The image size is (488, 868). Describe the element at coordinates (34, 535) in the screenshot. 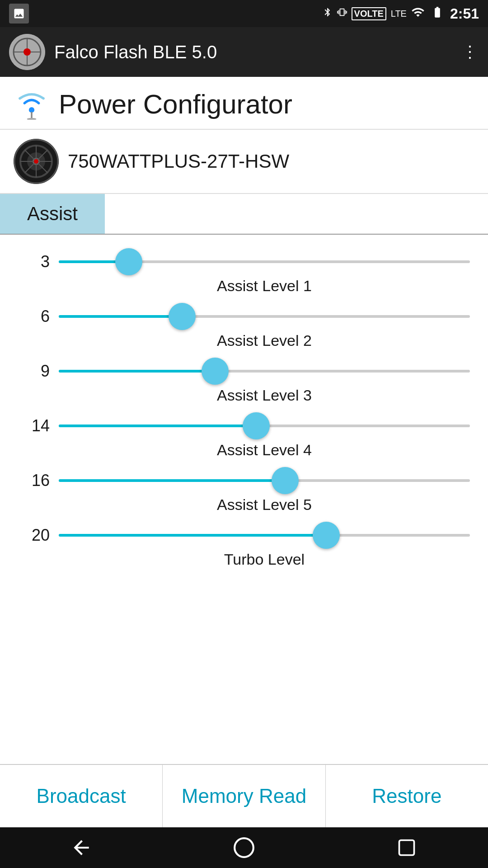

I see `slider-value-6: 20` at that location.